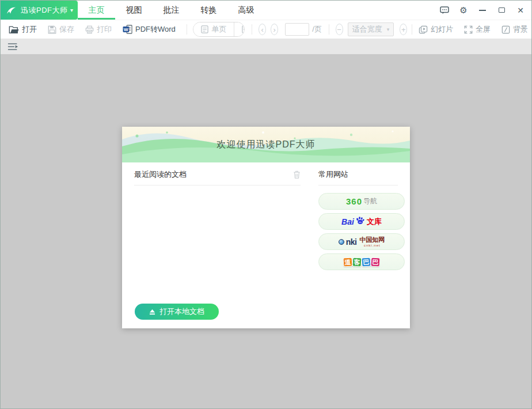 This screenshot has width=532, height=409. Describe the element at coordinates (52, 30) in the screenshot. I see `save-icon` at that location.